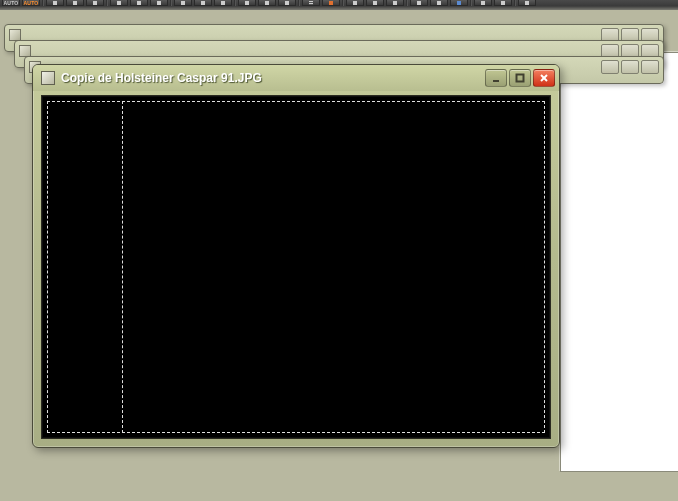  What do you see at coordinates (296, 78) in the screenshot?
I see `window-titlebar: Copie de Holsteiner Caspar 91.JPG` at bounding box center [296, 78].